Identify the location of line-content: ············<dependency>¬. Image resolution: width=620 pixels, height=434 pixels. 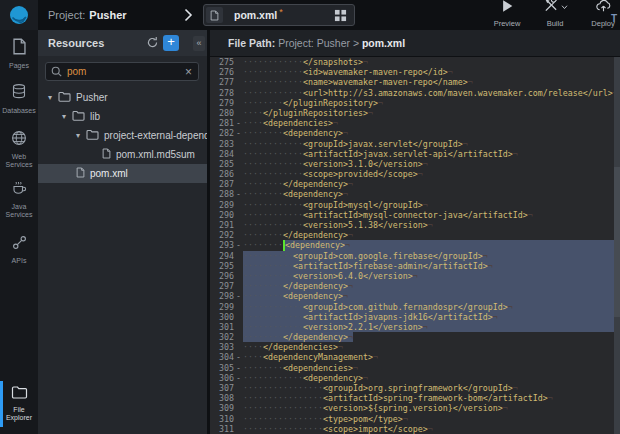
(432, 378).